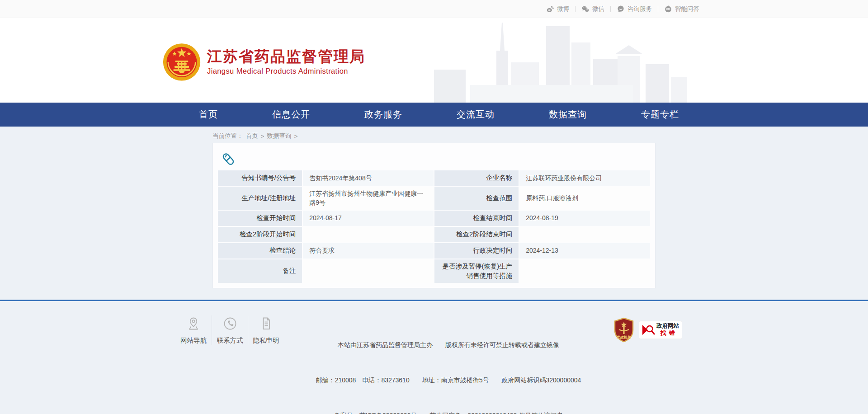  What do you see at coordinates (558, 9) in the screenshot?
I see `weibo-link: 微博` at bounding box center [558, 9].